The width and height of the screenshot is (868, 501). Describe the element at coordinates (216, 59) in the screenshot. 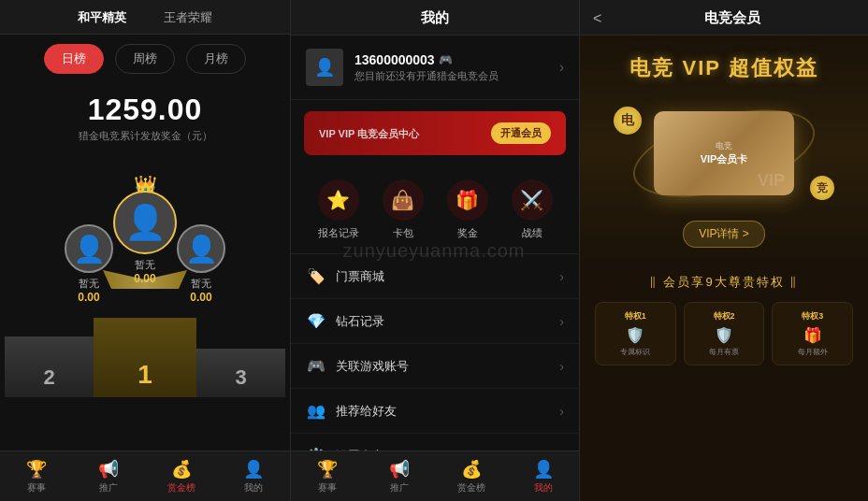

I see `tab-monthly: 月榜` at that location.